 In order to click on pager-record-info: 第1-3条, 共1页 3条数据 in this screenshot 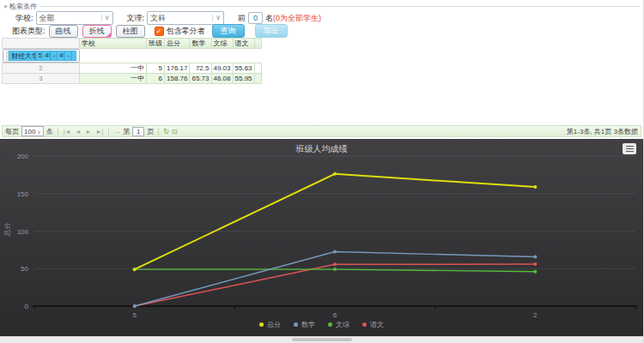, I will do `click(603, 132)`.